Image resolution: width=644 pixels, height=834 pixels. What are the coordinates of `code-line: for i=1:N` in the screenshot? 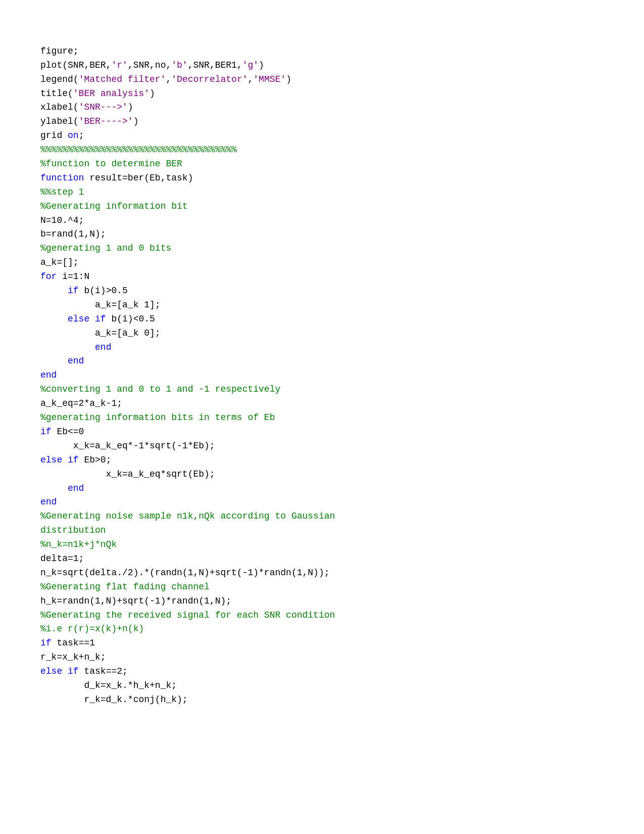 It's located at (322, 277).